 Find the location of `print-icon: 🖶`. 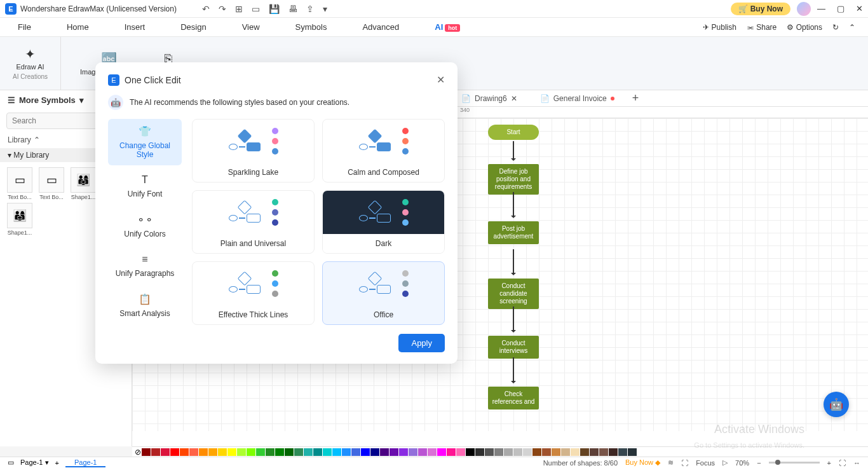

print-icon: 🖶 is located at coordinates (293, 9).